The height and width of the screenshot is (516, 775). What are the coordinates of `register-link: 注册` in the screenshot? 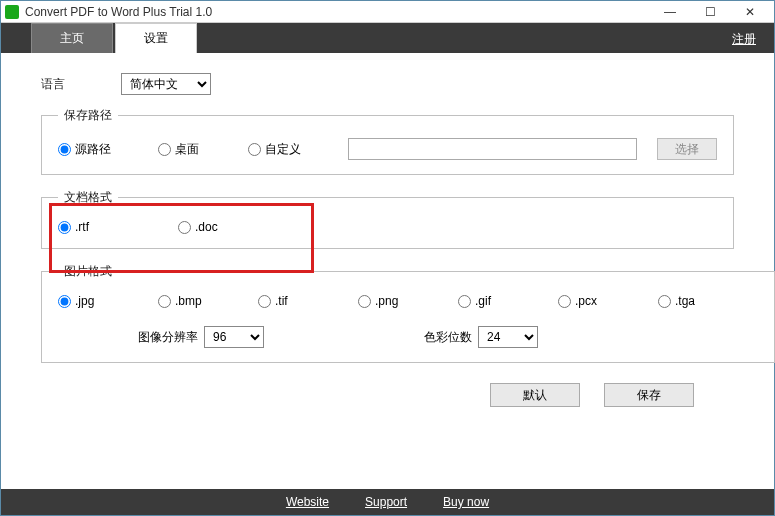 It's located at (744, 40).